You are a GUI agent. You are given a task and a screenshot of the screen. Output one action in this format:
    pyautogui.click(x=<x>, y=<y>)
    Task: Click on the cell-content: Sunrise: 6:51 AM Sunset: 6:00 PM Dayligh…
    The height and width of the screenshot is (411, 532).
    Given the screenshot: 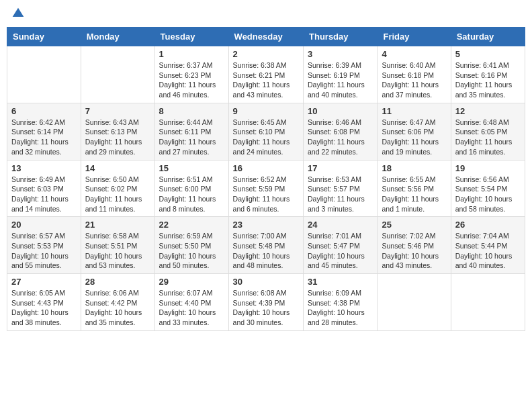 What is the action you would take?
    pyautogui.click(x=192, y=195)
    